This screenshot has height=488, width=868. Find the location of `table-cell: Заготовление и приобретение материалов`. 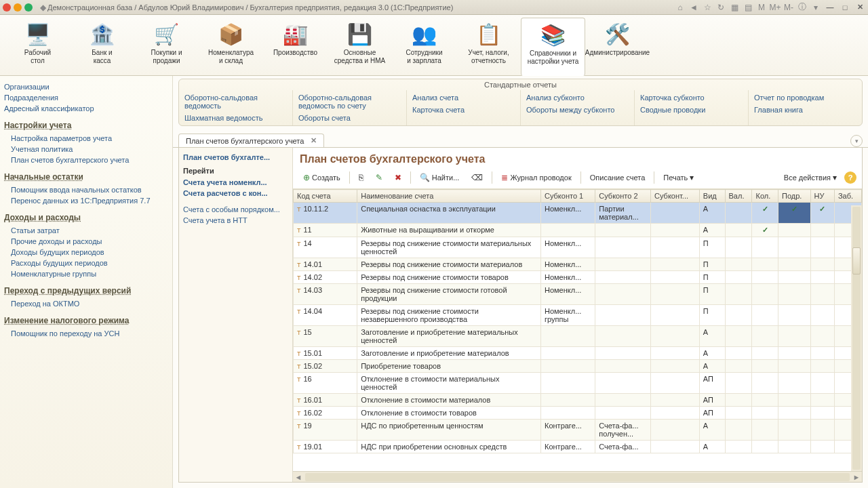

table-cell: Заготовление и приобретение материалов is located at coordinates (449, 354).